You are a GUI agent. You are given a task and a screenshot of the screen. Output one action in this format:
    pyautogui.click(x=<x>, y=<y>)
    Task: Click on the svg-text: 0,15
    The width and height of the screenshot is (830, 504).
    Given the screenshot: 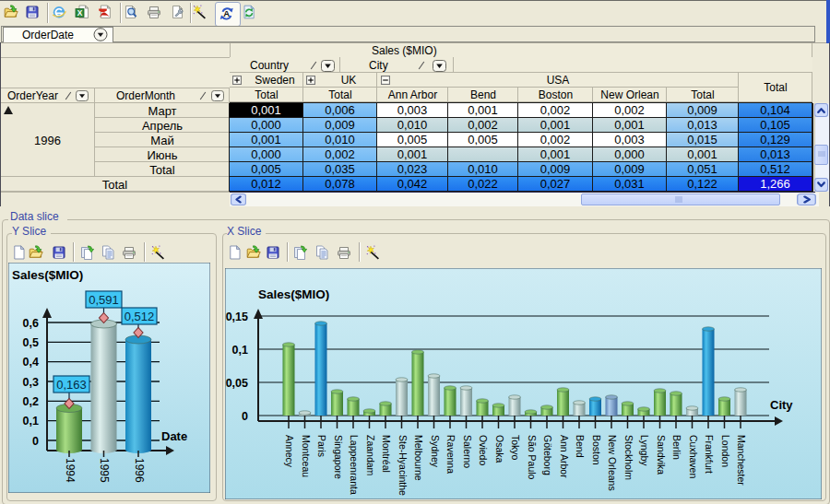 What is the action you would take?
    pyautogui.click(x=237, y=317)
    